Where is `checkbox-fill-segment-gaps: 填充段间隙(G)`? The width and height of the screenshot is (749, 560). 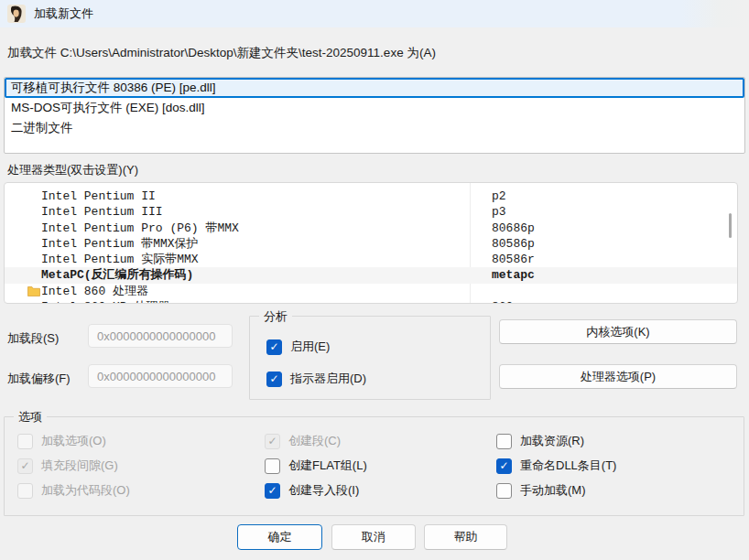
checkbox-fill-segment-gaps: 填充段间隙(G) is located at coordinates (73, 466).